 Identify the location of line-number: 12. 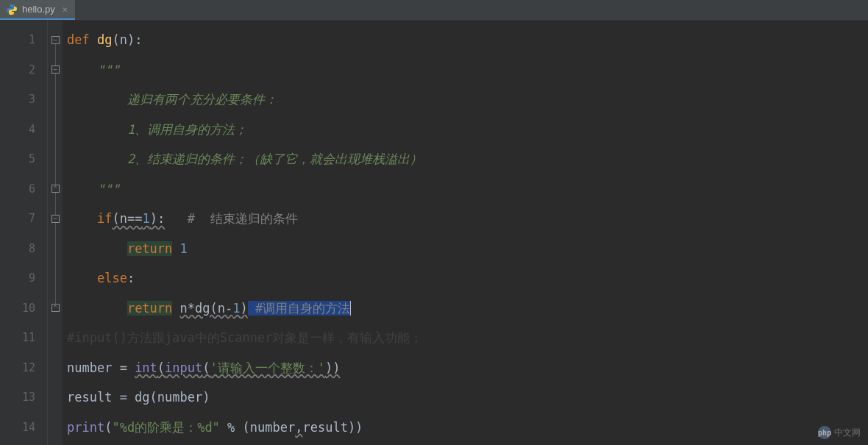
(24, 368).